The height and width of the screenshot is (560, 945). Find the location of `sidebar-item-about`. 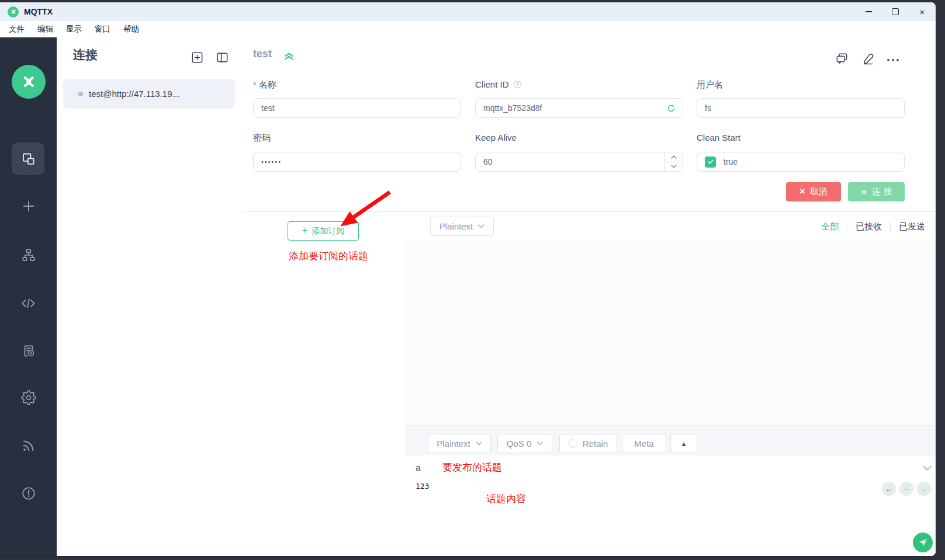

sidebar-item-about is located at coordinates (28, 493).